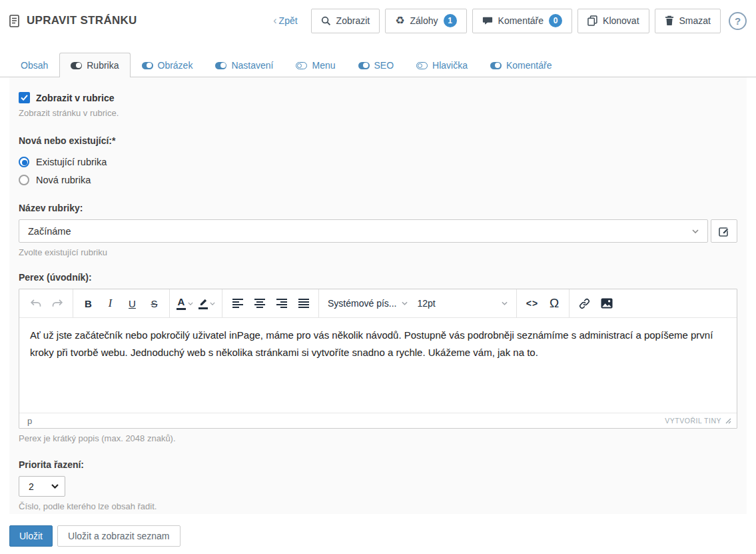 The width and height of the screenshot is (756, 554). Describe the element at coordinates (204, 302) in the screenshot. I see `highlighter-icon` at that location.